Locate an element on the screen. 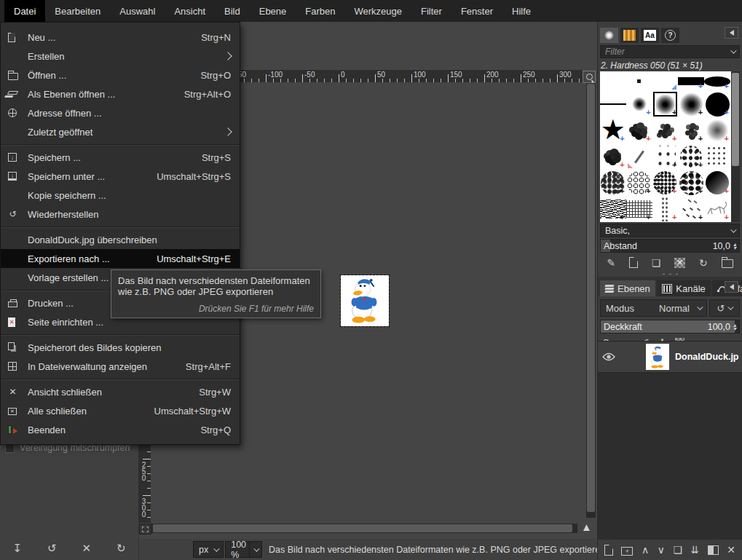 This screenshot has width=742, height=560. edit-brush-icon: ✎ is located at coordinates (611, 263).